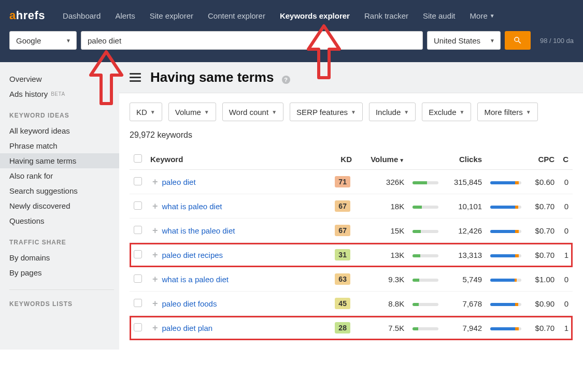 Image resolution: width=583 pixels, height=392 pixels. What do you see at coordinates (188, 328) in the screenshot?
I see `keyword-link: paleo diet plan` at bounding box center [188, 328].